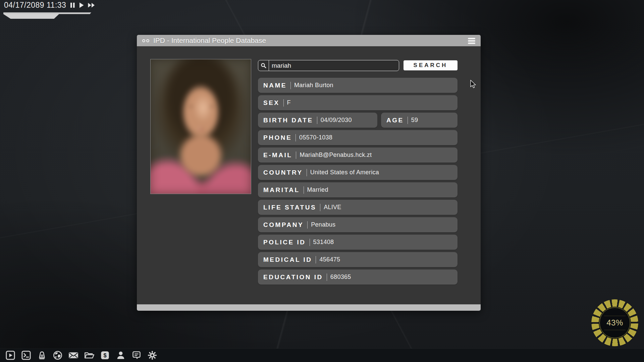  Describe the element at coordinates (91, 5) in the screenshot. I see `fast-forward-icon` at that location.